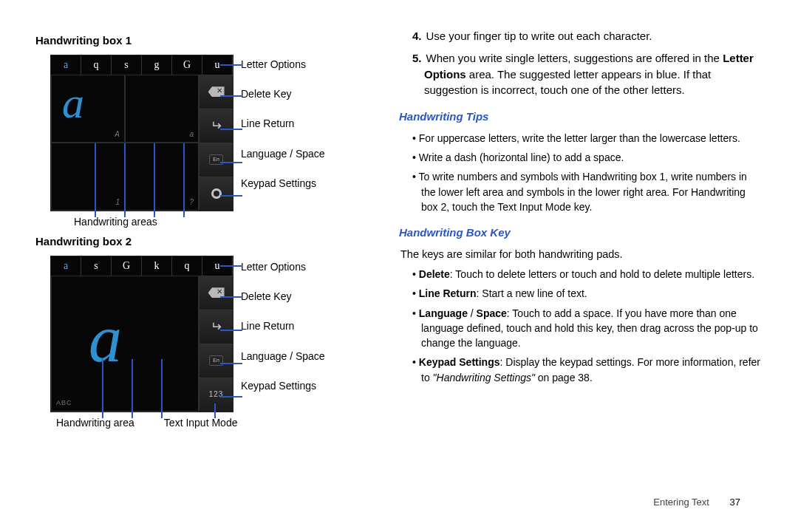 This screenshot has height=532, width=798. I want to click on label-handwriting-area: Handwriting area, so click(95, 423).